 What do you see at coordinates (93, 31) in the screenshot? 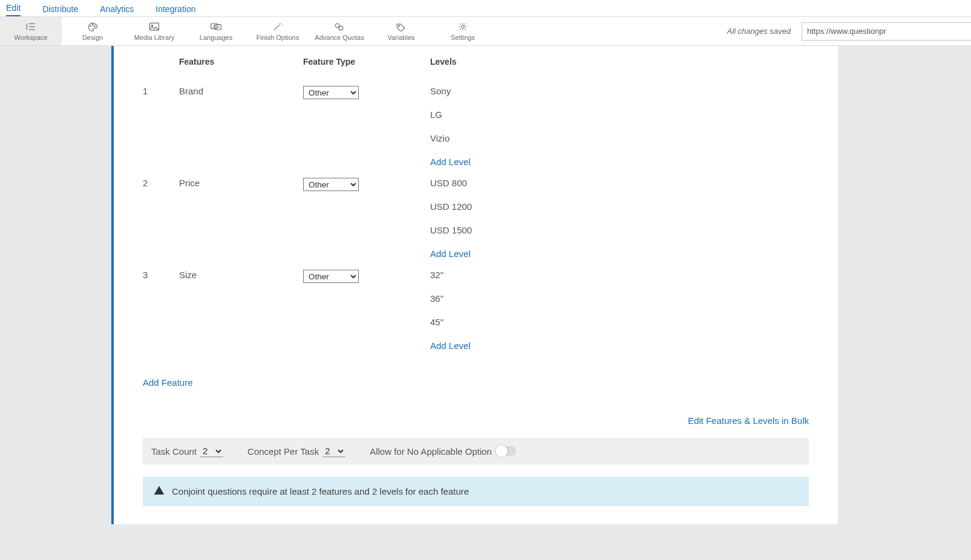
I see `design-button: Design` at bounding box center [93, 31].